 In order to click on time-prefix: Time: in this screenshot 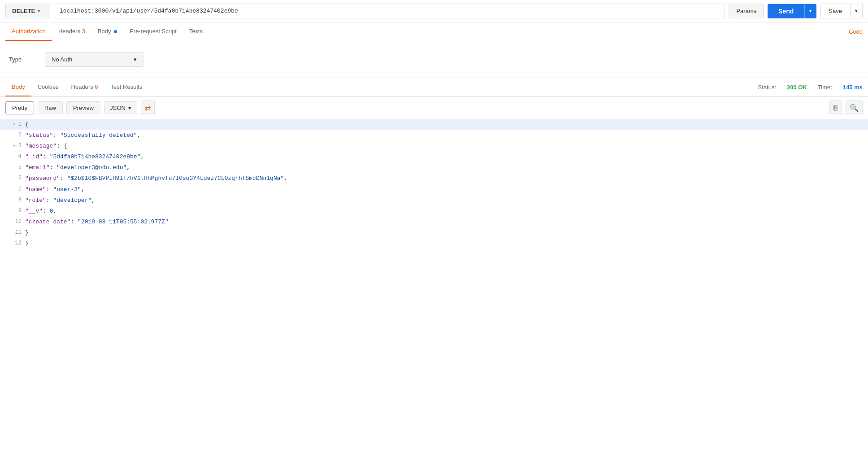, I will do `click(825, 87)`.